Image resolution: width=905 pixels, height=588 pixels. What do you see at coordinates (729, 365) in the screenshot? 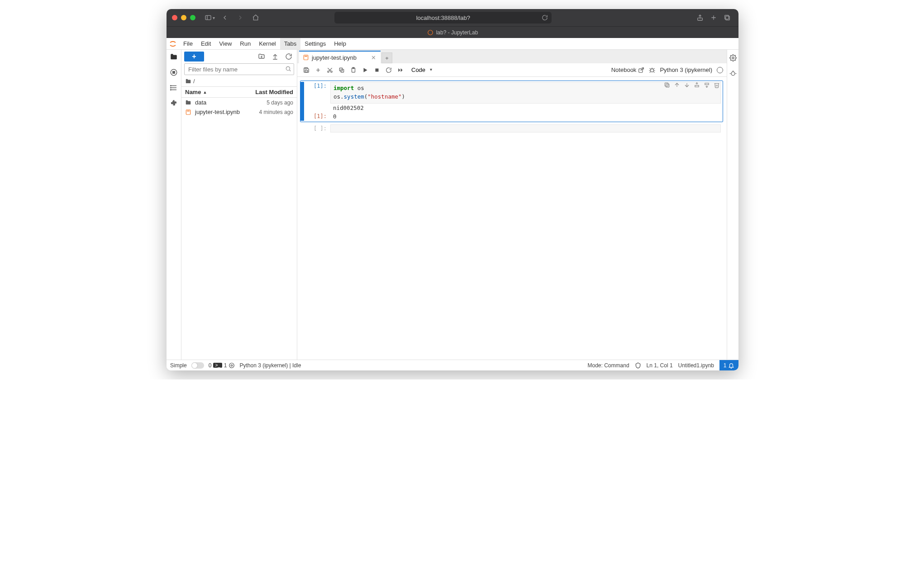
I see `notifications-button: 1` at bounding box center [729, 365].